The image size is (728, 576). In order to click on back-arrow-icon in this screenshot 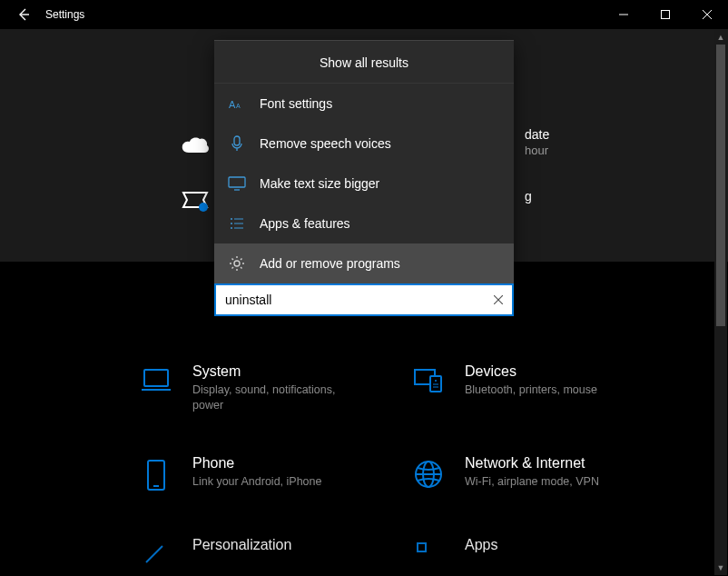, I will do `click(24, 15)`.